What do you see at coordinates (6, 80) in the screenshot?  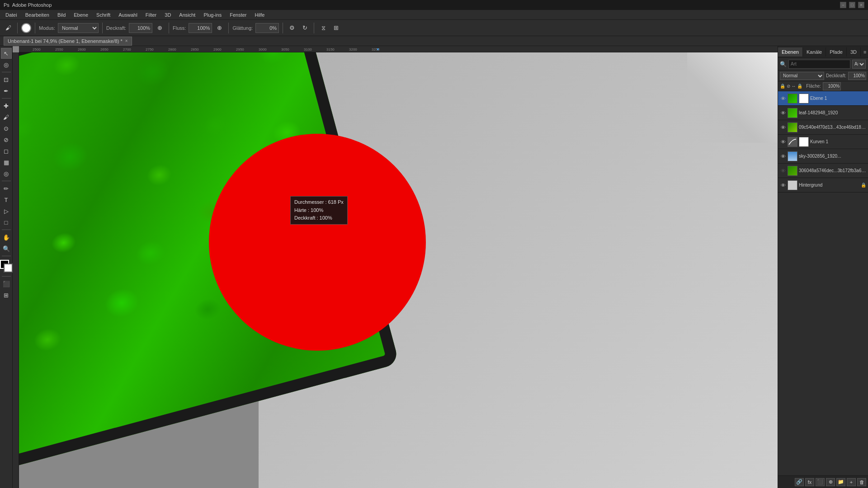 I see `crop-tool: ⊡` at bounding box center [6, 80].